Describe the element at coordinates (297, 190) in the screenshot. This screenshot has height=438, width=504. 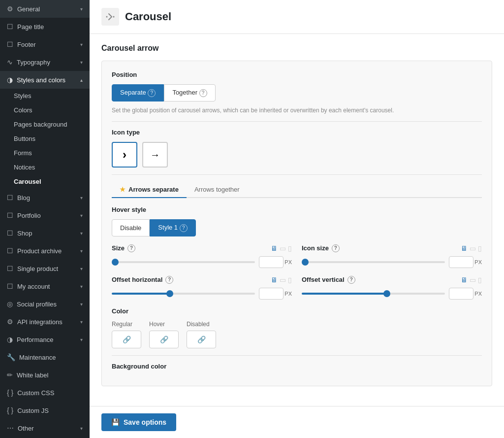
I see `tabs: ★ Arrows separate Arrows together` at that location.